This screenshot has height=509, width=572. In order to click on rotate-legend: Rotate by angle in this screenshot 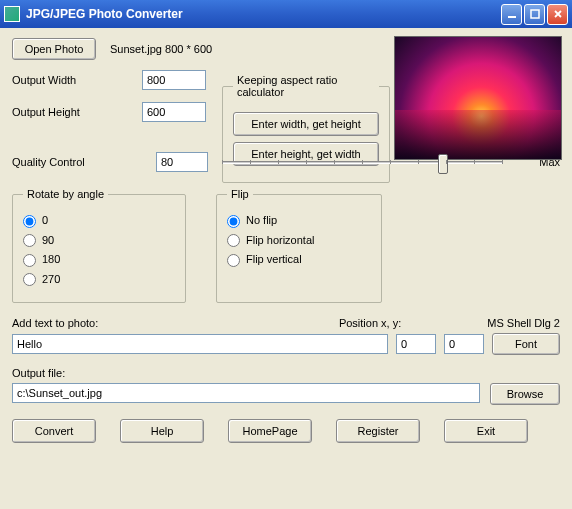, I will do `click(66, 194)`.